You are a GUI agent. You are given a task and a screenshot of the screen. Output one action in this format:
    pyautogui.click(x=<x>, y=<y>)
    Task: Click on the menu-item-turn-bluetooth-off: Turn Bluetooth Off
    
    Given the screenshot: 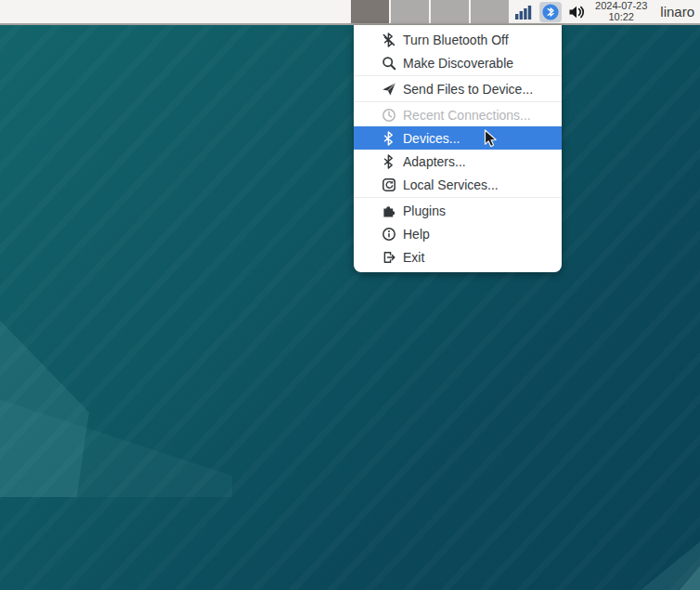 What is the action you would take?
    pyautogui.click(x=458, y=39)
    